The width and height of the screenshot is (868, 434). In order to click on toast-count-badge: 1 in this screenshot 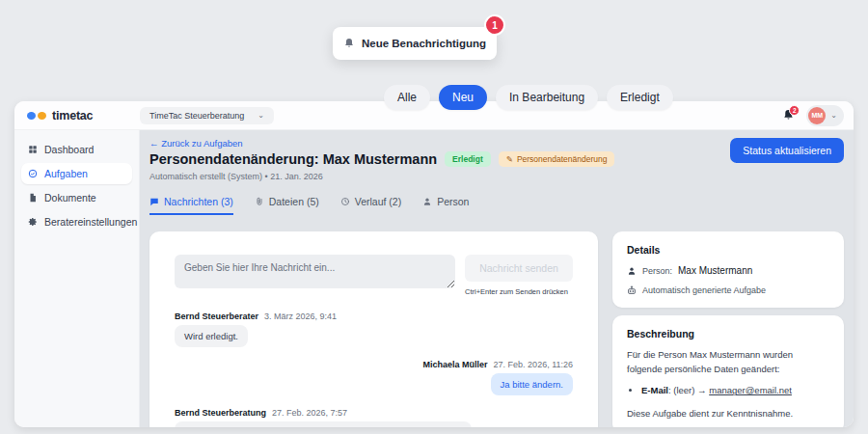, I will do `click(495, 25)`.